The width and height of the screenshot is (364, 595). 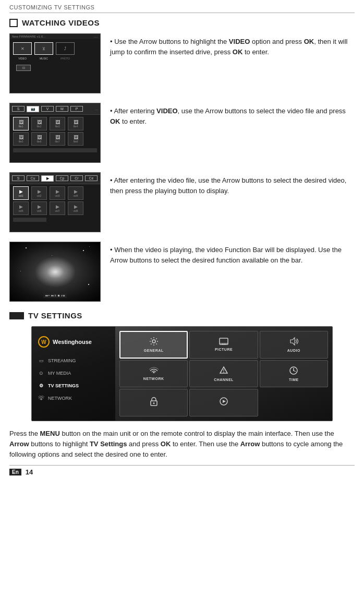 What do you see at coordinates (62, 361) in the screenshot?
I see `streaming-label: STREAMING` at bounding box center [62, 361].